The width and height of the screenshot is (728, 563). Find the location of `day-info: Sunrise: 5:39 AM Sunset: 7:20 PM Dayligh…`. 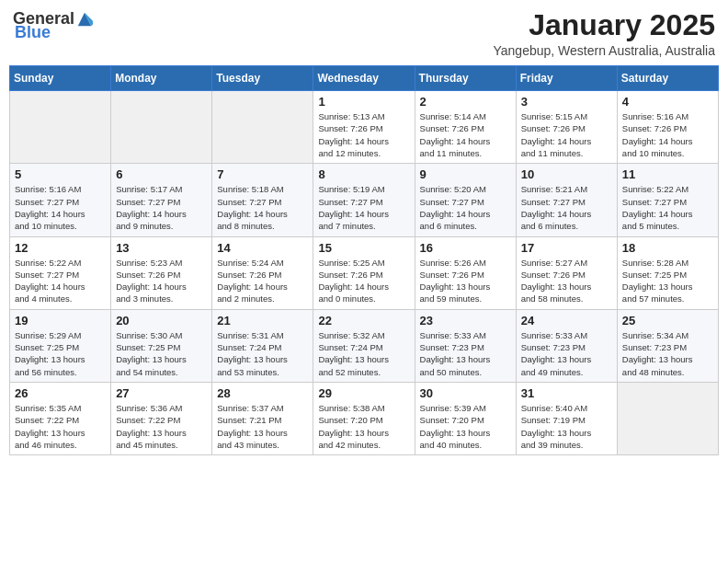

day-info: Sunrise: 5:39 AM Sunset: 7:20 PM Dayligh… is located at coordinates (465, 427).